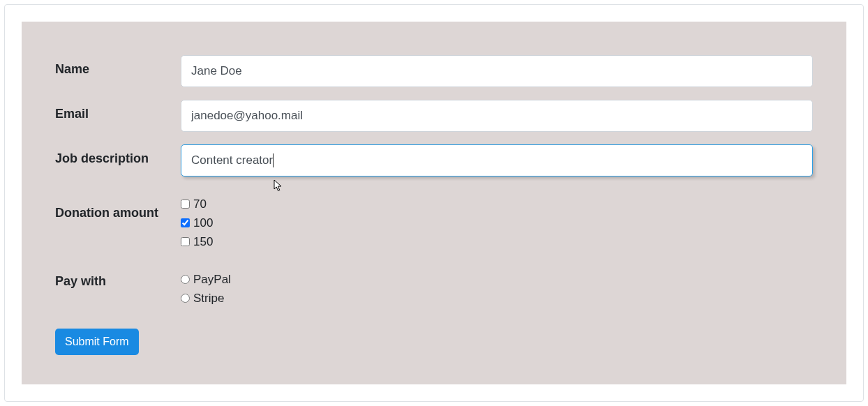  I want to click on pay-option-paypal: PayPal, so click(497, 279).